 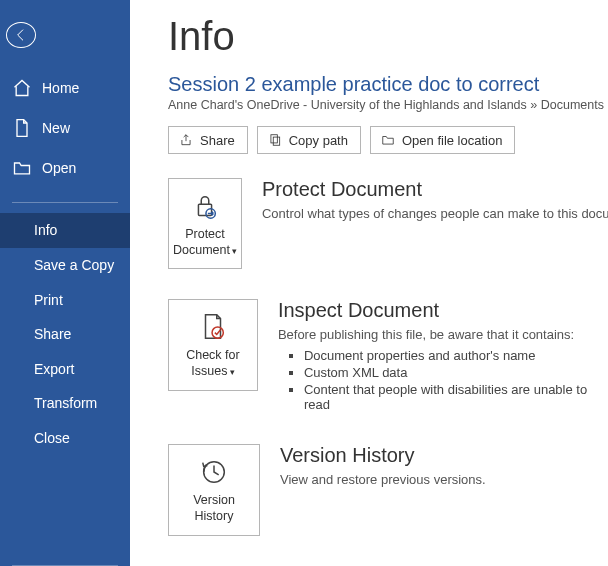 I want to click on sub-close: Close, so click(x=65, y=438).